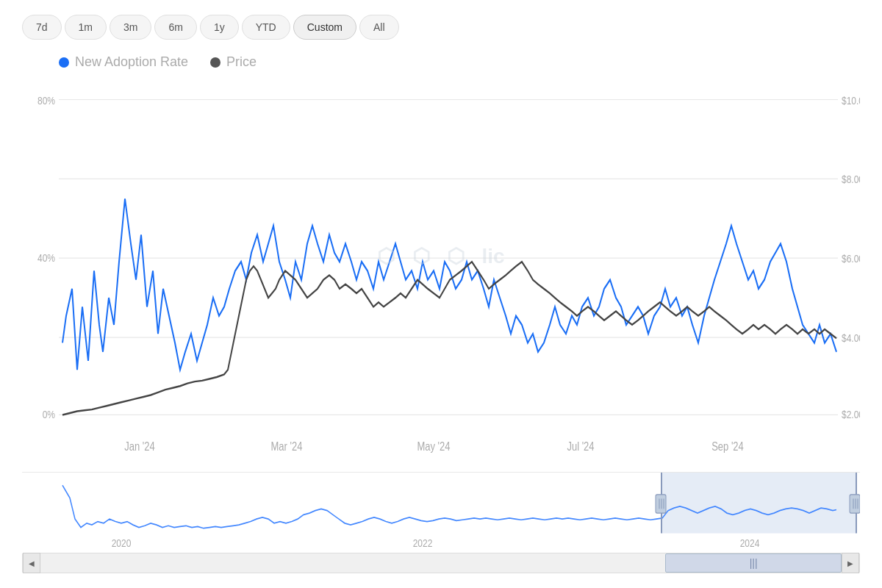  I want to click on time-btn-1m: 1m, so click(85, 27).